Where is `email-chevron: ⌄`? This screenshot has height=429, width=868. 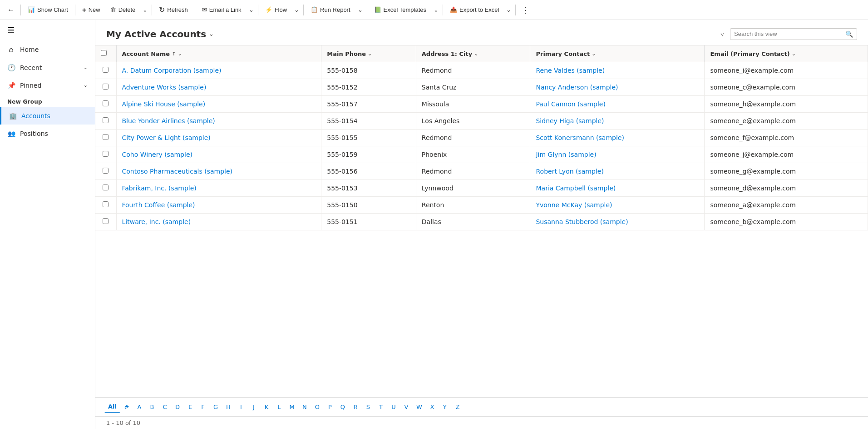 email-chevron: ⌄ is located at coordinates (252, 10).